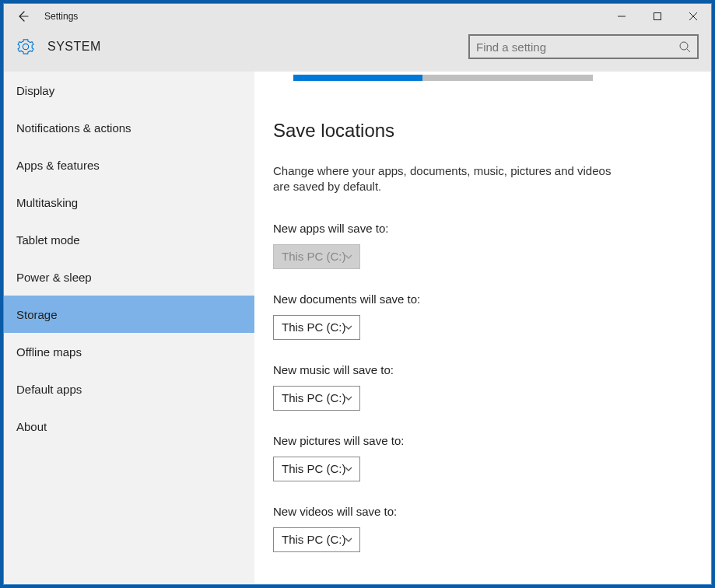 Image resolution: width=715 pixels, height=588 pixels. I want to click on field-label: New documents will save to:, so click(482, 299).